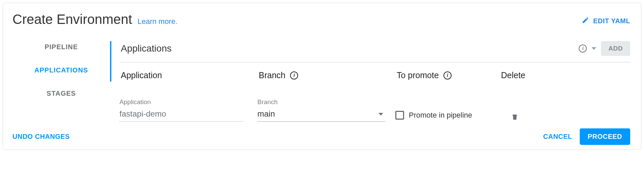  Describe the element at coordinates (418, 75) in the screenshot. I see `col-header-to-promote-label: To promote` at that location.